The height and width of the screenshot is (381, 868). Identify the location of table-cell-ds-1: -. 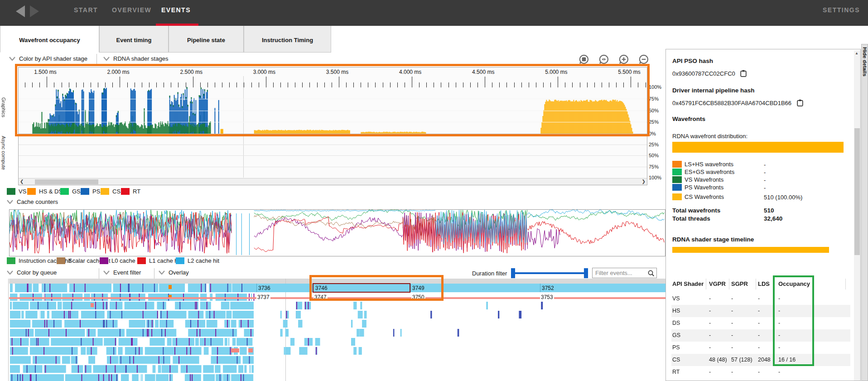
(710, 323).